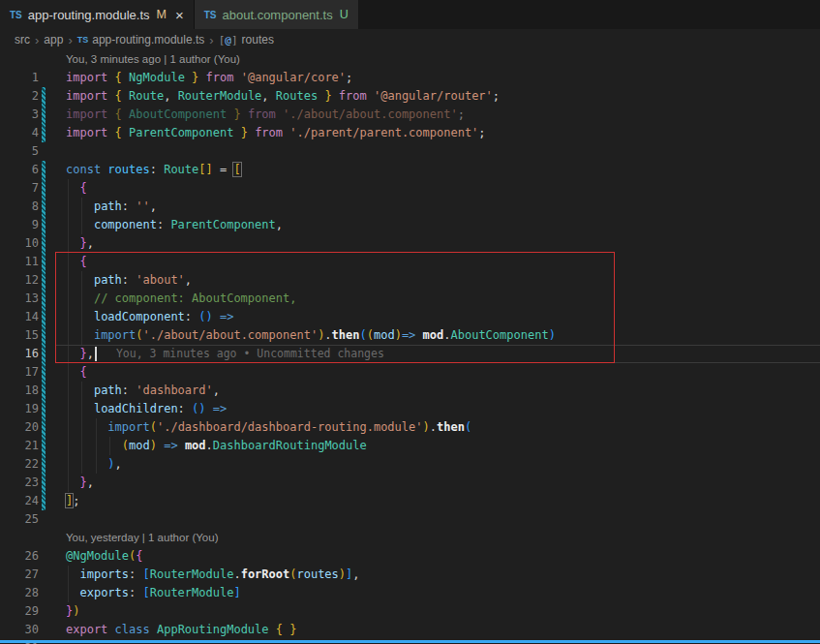 Image resolution: width=820 pixels, height=644 pixels. I want to click on code-line: 22 ),, so click(410, 465).